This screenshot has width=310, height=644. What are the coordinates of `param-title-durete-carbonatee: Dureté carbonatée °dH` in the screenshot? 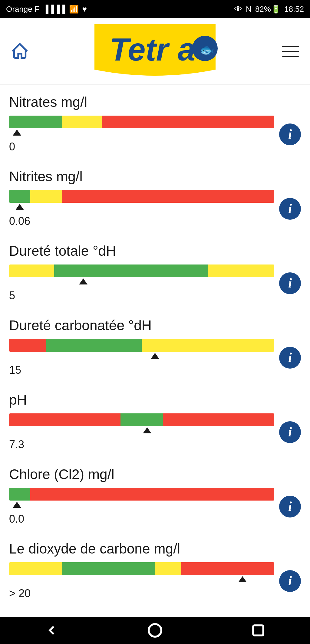 It's located at (155, 325).